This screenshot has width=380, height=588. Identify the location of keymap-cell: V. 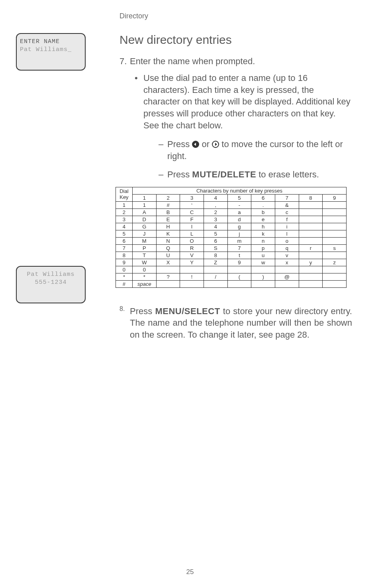
(192, 255).